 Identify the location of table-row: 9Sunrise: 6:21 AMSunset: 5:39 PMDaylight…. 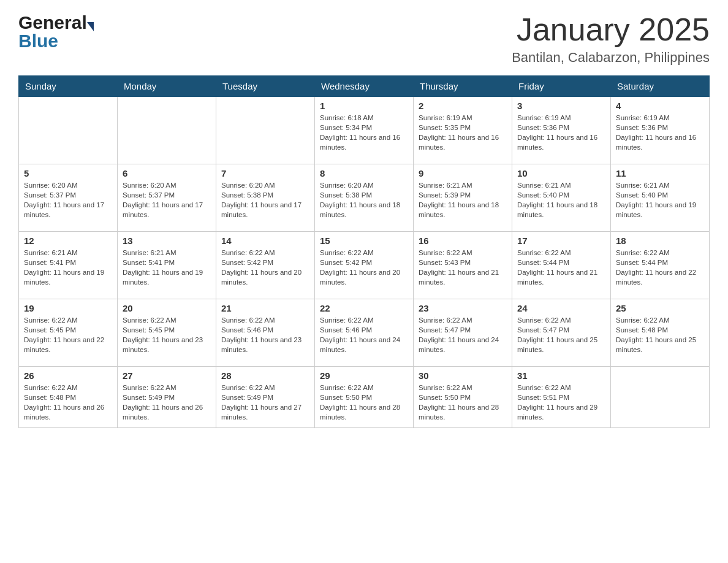
(463, 198).